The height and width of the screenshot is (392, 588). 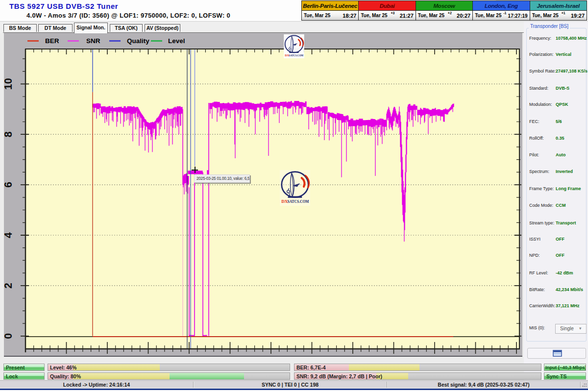 I want to click on svg-text: 8, so click(x=8, y=134).